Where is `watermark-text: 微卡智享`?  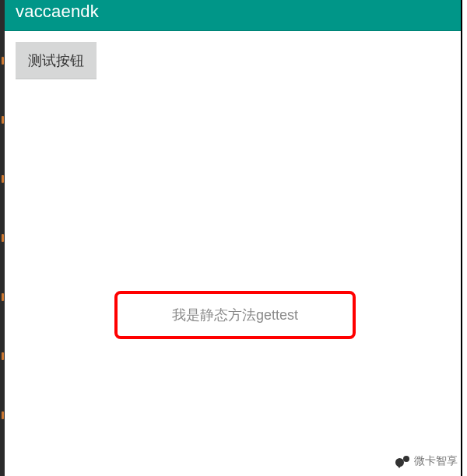 watermark-text: 微卡智享 is located at coordinates (436, 461).